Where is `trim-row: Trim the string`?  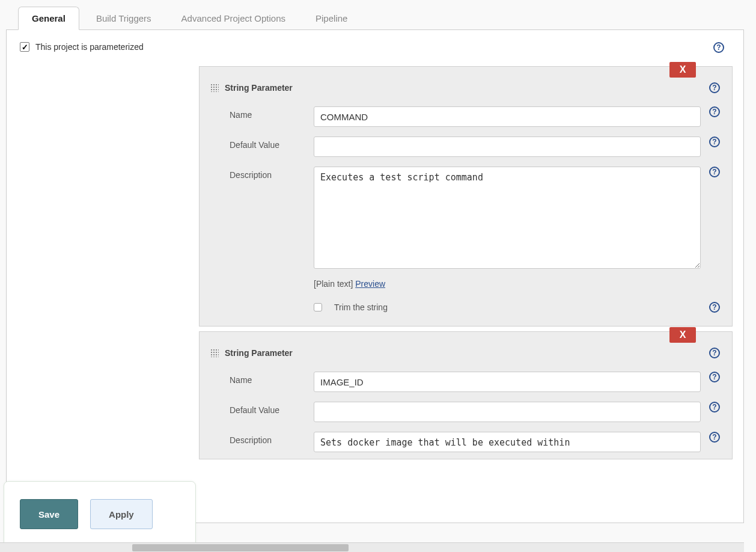
trim-row: Trim the string is located at coordinates (466, 308).